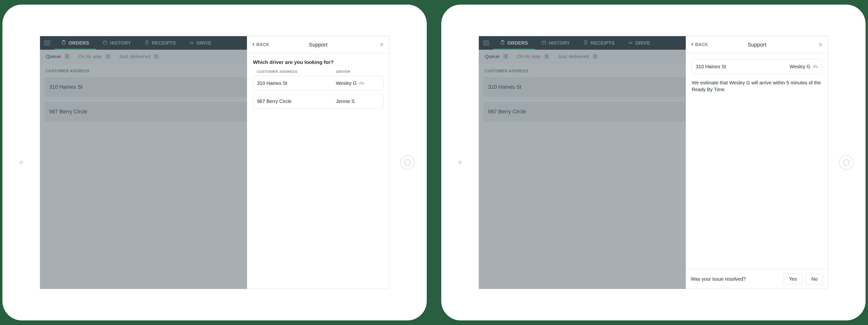 This screenshot has height=325, width=868. Describe the element at coordinates (318, 62) in the screenshot. I see `panel-prompt: Which driver are you looking for?` at that location.